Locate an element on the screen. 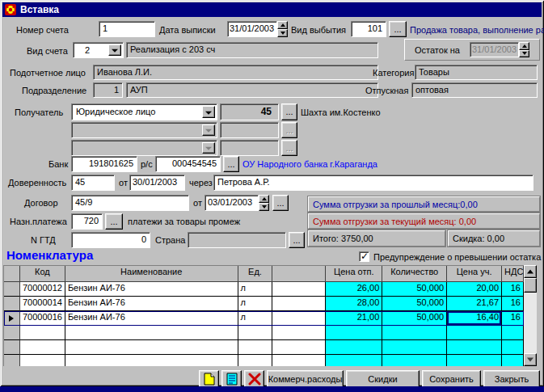  header-acc-price: Цена уч. is located at coordinates (474, 274).